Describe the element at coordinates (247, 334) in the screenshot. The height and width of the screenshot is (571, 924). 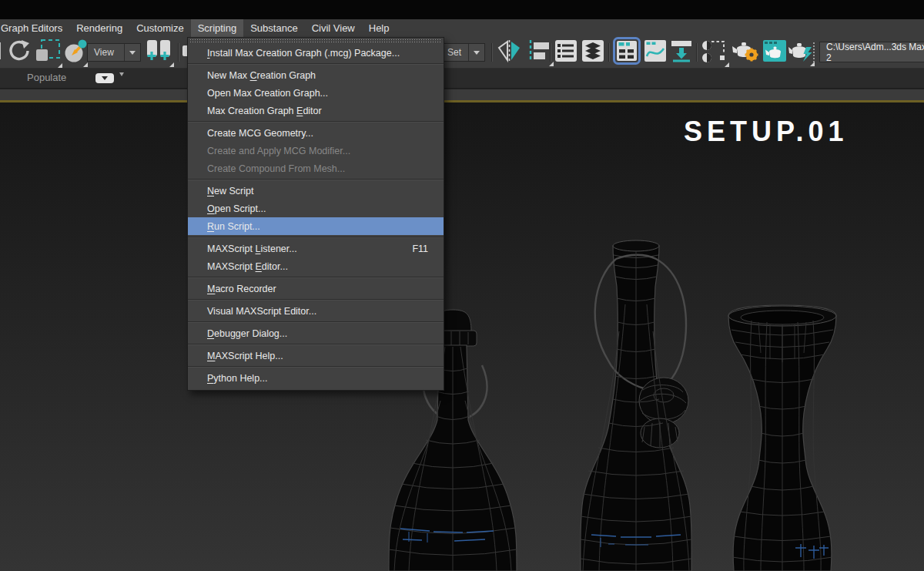
I see `menu-item-label: Debugger Dialog...` at that location.